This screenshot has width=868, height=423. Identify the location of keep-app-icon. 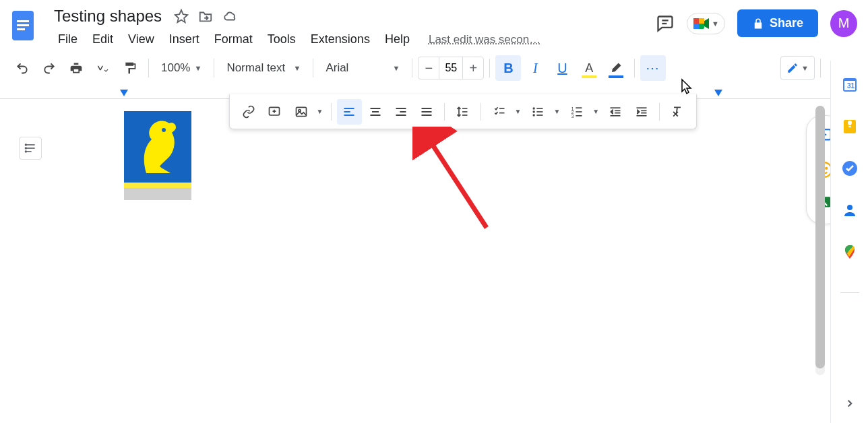
(850, 127).